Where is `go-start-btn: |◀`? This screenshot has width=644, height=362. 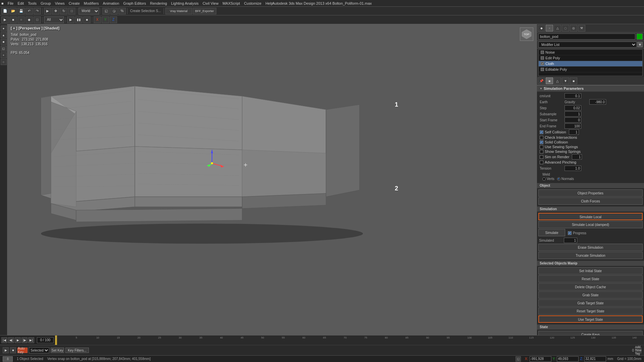
go-start-btn: |◀ is located at coordinates (4, 340).